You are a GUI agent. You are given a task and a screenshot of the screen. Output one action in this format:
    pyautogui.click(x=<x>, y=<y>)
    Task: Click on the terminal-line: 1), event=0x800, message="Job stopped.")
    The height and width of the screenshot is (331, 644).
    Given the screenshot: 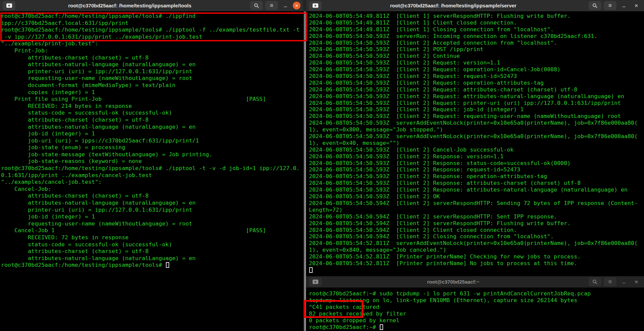 What is the action you would take?
    pyautogui.click(x=476, y=130)
    